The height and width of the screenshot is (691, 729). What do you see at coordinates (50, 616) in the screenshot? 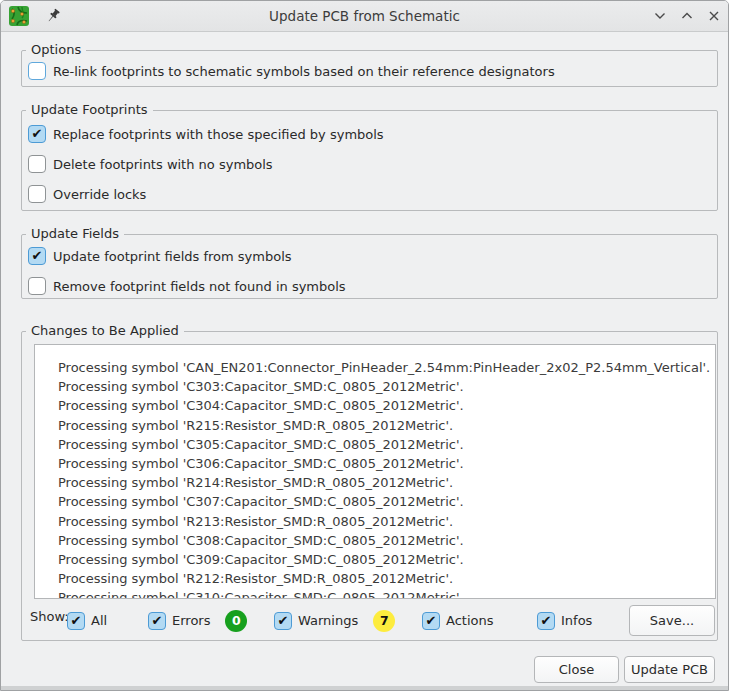
I see `show-label: Show:` at bounding box center [50, 616].